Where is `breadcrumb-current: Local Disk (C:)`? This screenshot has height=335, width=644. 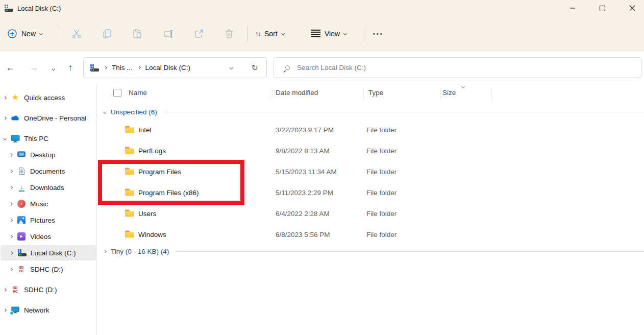 breadcrumb-current: Local Disk (C:) is located at coordinates (168, 67).